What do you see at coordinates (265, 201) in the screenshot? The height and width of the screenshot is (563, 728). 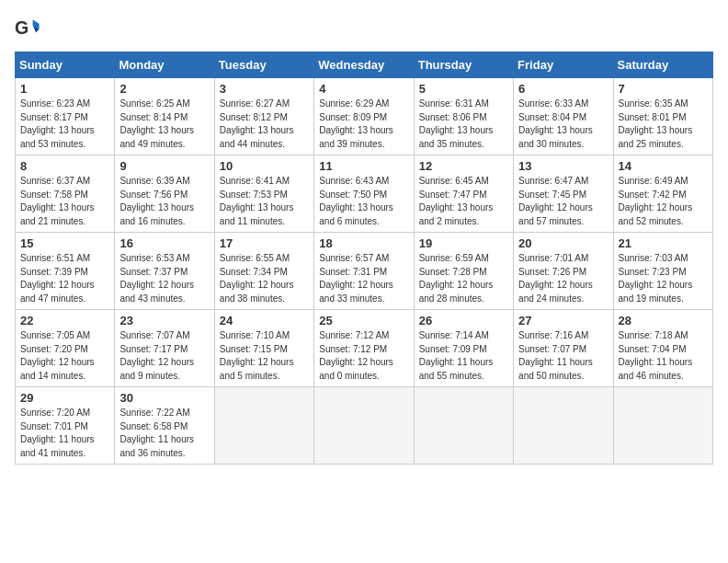 I see `day-info: Sunrise: 6:41 AM Sunset: 7:53 PM Dayligh…` at bounding box center [265, 201].